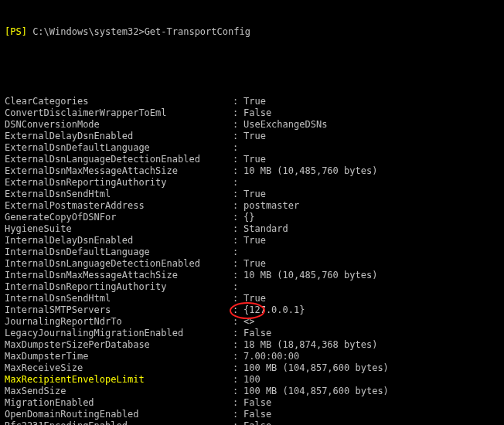 The width and height of the screenshot is (504, 425). I want to click on property-key: ExternalDsnSendHtml, so click(119, 195).